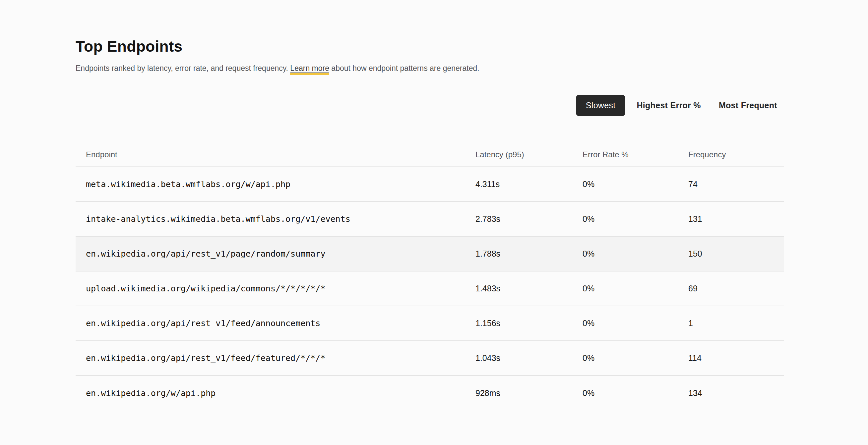  I want to click on latency-cell: 1.156s, so click(529, 323).